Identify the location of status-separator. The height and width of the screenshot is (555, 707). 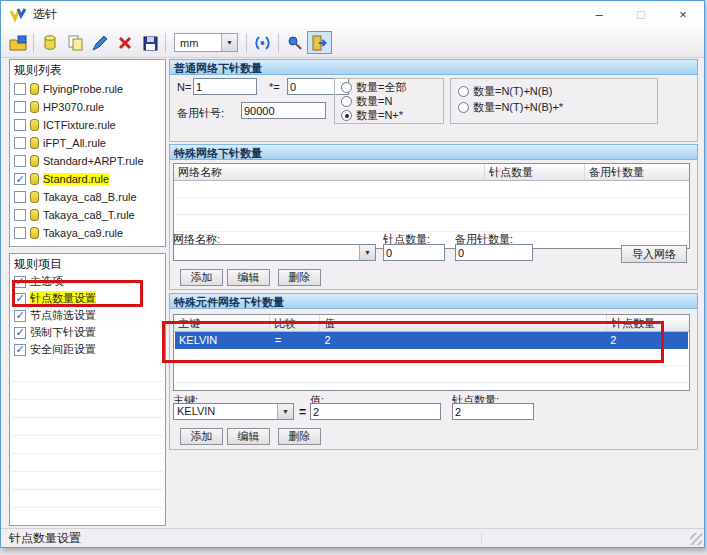
(482, 538).